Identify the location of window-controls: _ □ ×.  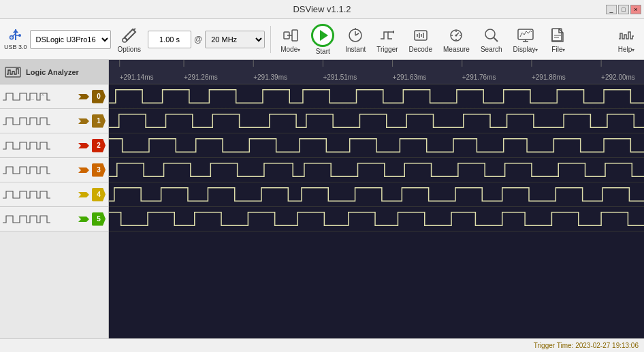
(624, 10).